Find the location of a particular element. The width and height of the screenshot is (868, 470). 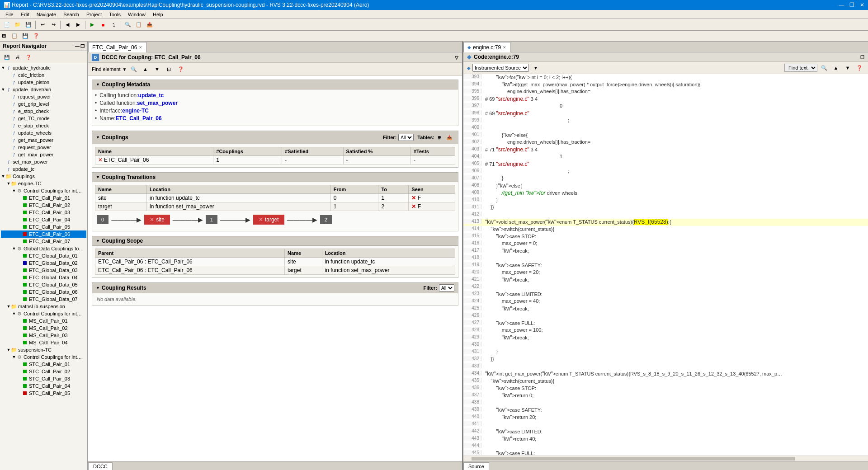

menu-edit: Edit is located at coordinates (25, 14).